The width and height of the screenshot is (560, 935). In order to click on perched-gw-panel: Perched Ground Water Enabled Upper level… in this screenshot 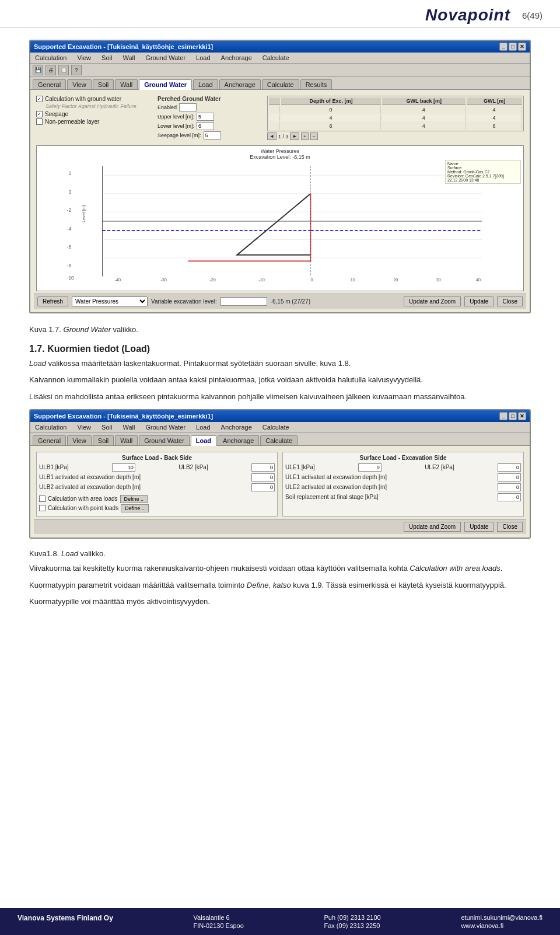, I will do `click(210, 118)`.